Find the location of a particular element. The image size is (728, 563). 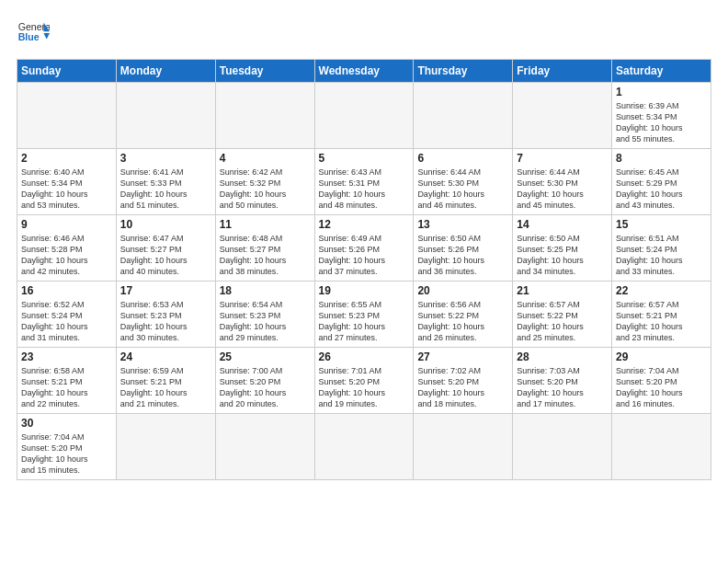

calendar-cell: 4Sunrise: 6:42 AM Sunset: 5:32 PM Daylig… is located at coordinates (265, 182).